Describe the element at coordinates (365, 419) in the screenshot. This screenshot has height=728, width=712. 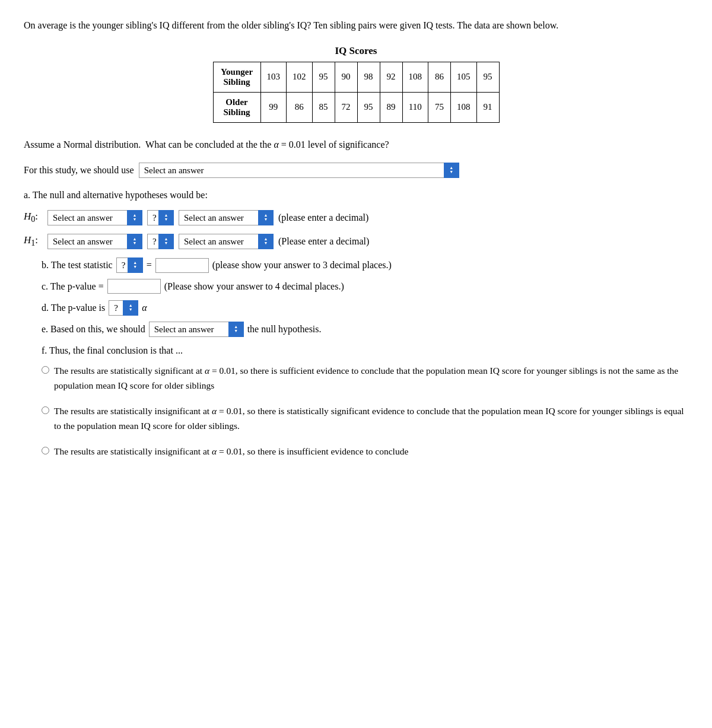
I see `conclusion-option-2: The results are statistically insignific…` at that location.